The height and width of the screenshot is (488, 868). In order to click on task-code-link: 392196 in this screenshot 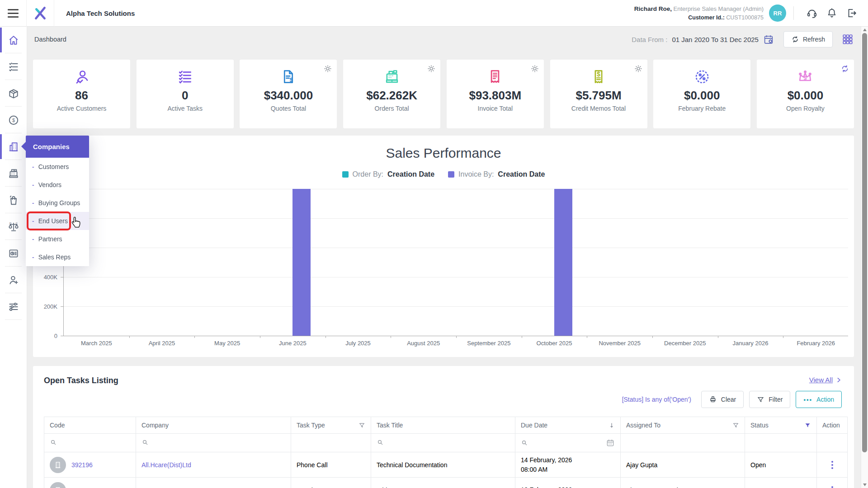, I will do `click(82, 465)`.